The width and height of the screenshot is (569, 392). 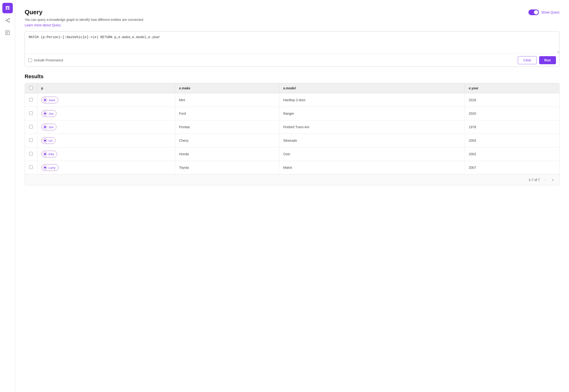 What do you see at coordinates (106, 88) in the screenshot?
I see `th-p: p` at bounding box center [106, 88].